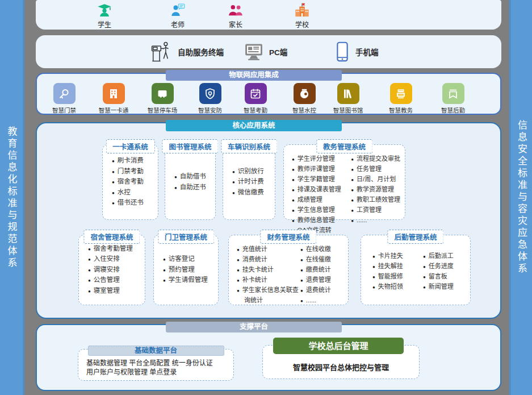 The width and height of the screenshot is (532, 395). Describe the element at coordinates (135, 193) in the screenshot. I see `list-item: 水控` at that location.